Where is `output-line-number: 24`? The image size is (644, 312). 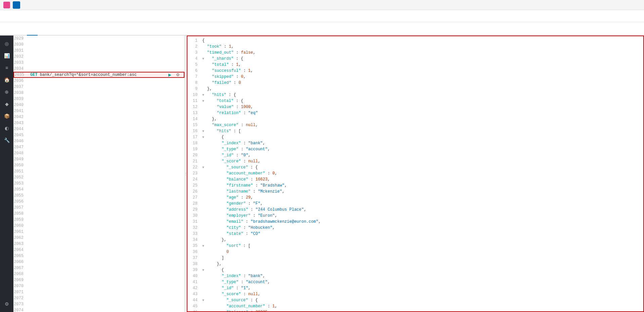
output-line-number: 24 is located at coordinates (194, 179).